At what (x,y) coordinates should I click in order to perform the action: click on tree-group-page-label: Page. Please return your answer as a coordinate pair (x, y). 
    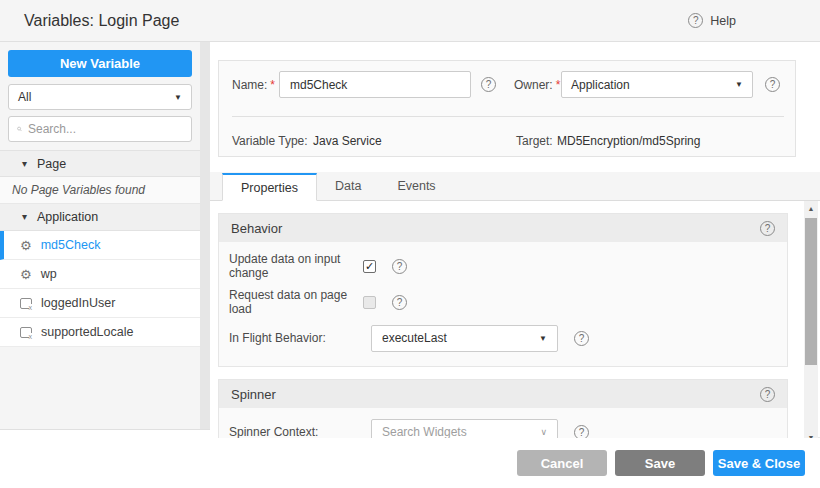
    Looking at the image, I should click on (52, 164).